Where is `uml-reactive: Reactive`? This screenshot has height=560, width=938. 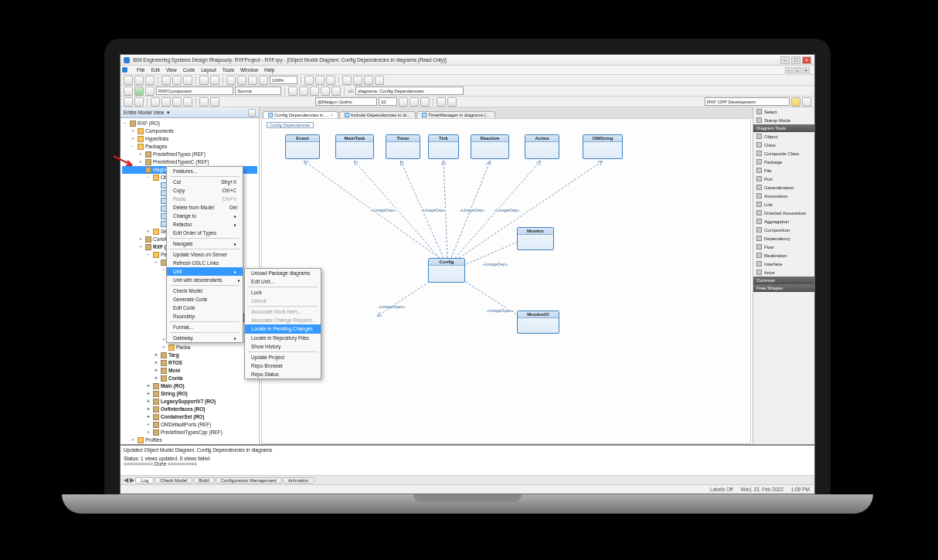
uml-reactive: Reactive is located at coordinates (490, 147).